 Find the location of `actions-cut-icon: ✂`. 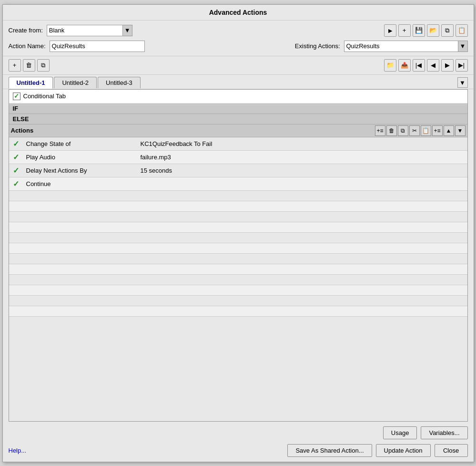

actions-cut-icon: ✂ is located at coordinates (415, 131).